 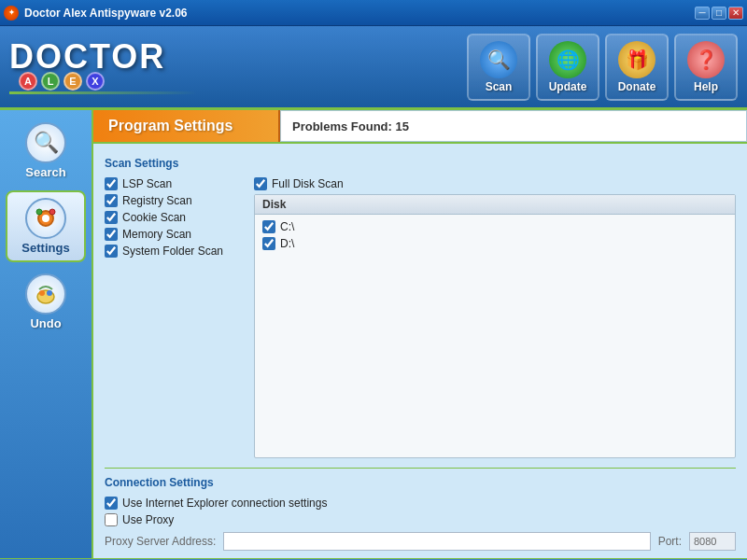 What do you see at coordinates (157, 201) in the screenshot?
I see `registry-scan-label: Registry Scan` at bounding box center [157, 201].